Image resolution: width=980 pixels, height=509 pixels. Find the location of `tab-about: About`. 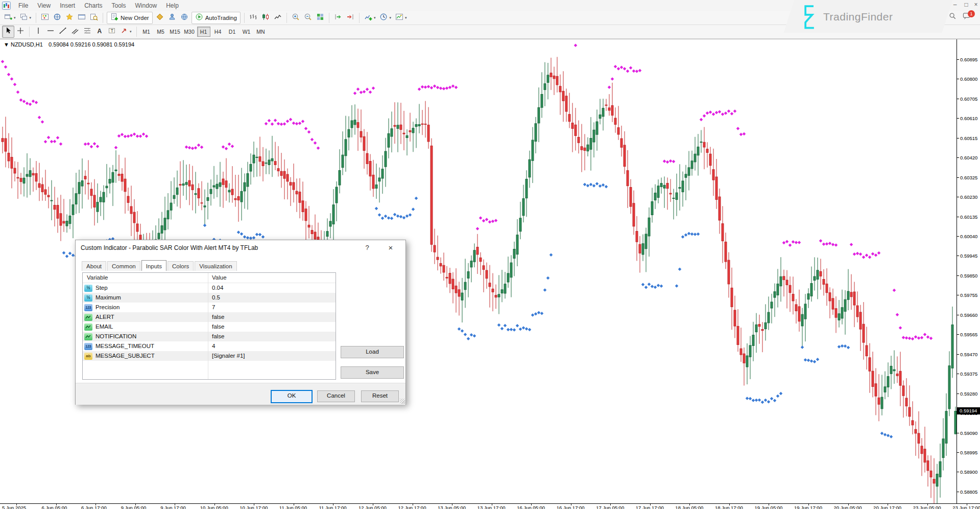

tab-about: About is located at coordinates (94, 266).